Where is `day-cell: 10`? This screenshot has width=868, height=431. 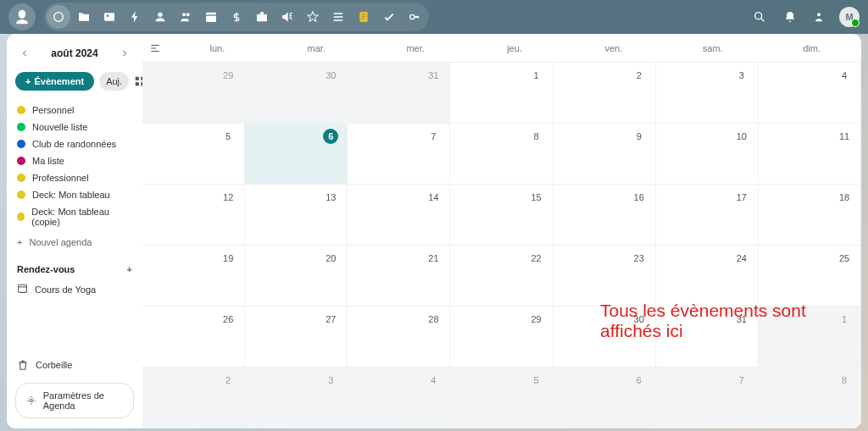
day-cell: 10 is located at coordinates (707, 154).